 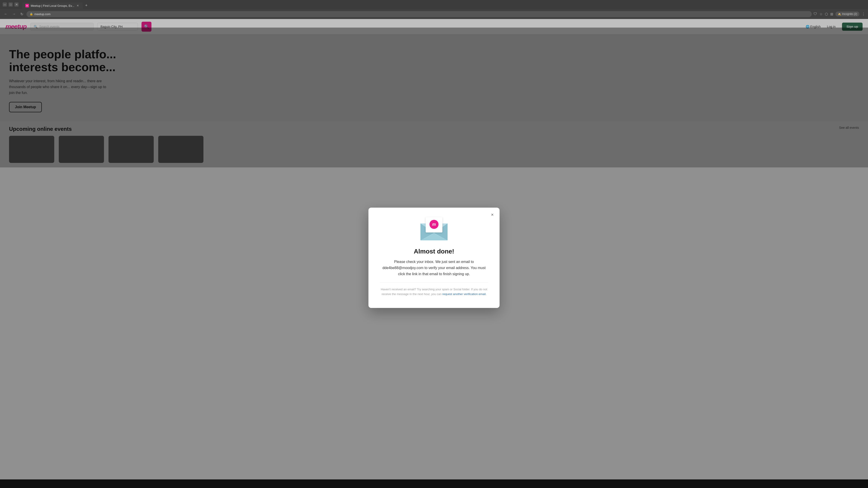 I want to click on tab-close-button: ✕, so click(x=78, y=5).